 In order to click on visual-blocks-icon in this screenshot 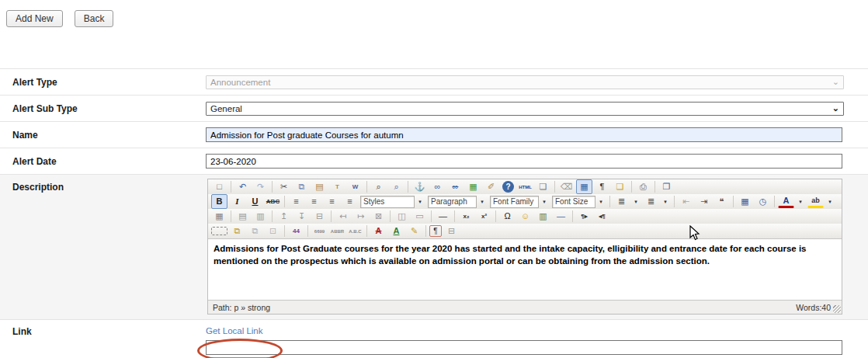, I will do `click(219, 231)`.